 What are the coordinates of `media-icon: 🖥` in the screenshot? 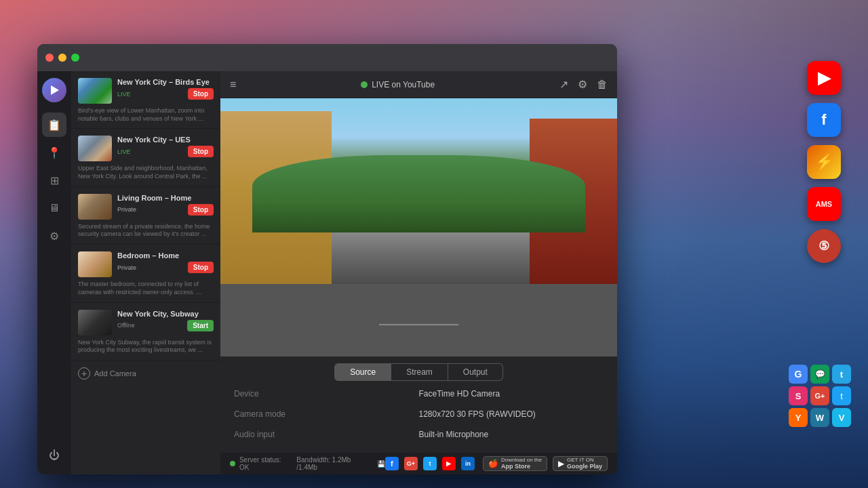 It's located at (54, 208).